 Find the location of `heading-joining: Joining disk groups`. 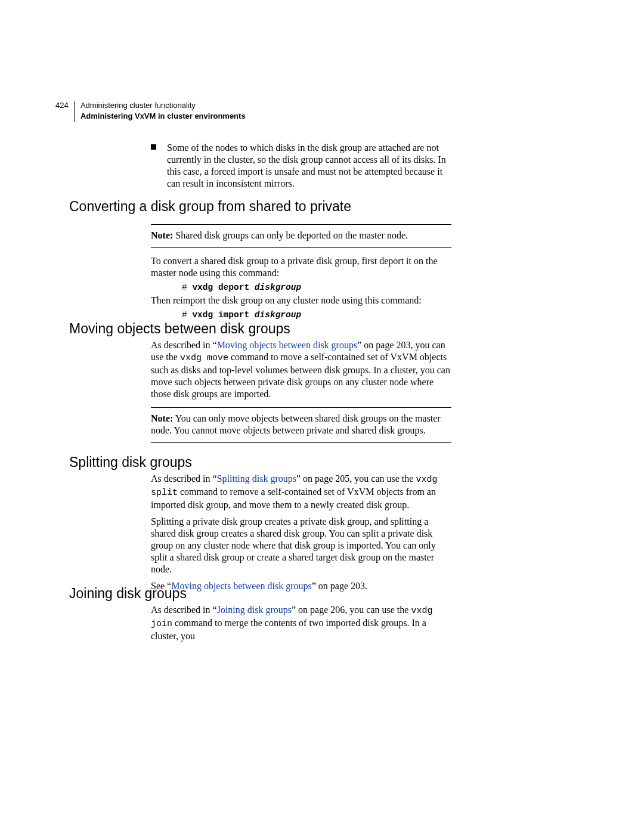

heading-joining: Joining disk groups is located at coordinates (260, 594).